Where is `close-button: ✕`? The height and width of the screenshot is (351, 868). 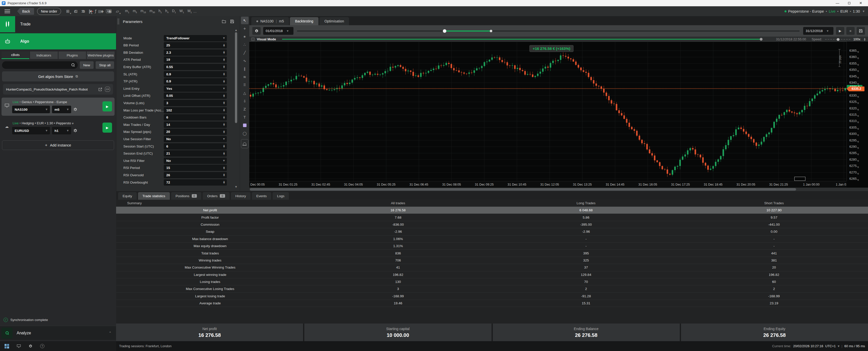 close-button: ✕ is located at coordinates (861, 3).